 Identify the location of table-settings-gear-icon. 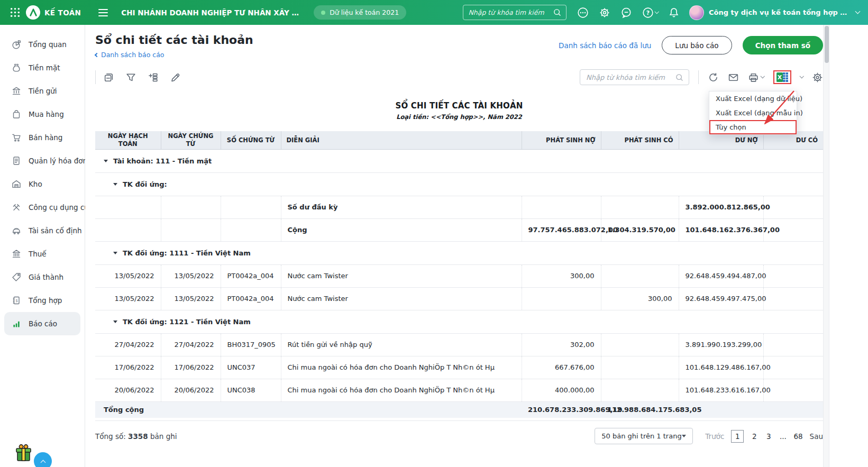
(818, 77).